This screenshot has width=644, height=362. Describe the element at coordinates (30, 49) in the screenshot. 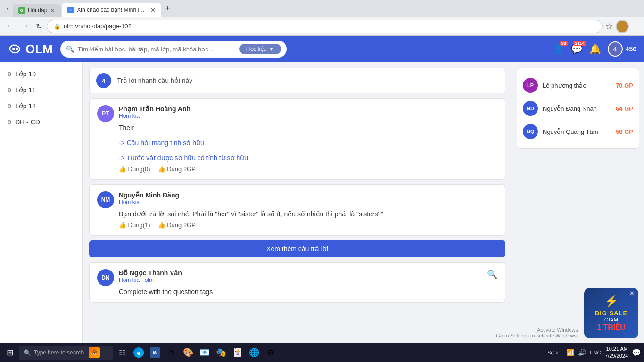

I see `site-logo: OLM` at that location.